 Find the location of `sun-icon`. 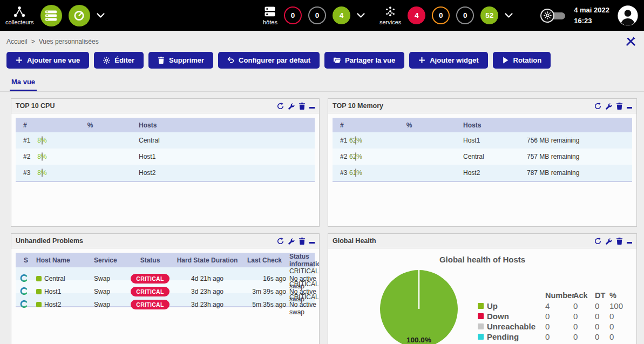

sun-icon is located at coordinates (547, 15).